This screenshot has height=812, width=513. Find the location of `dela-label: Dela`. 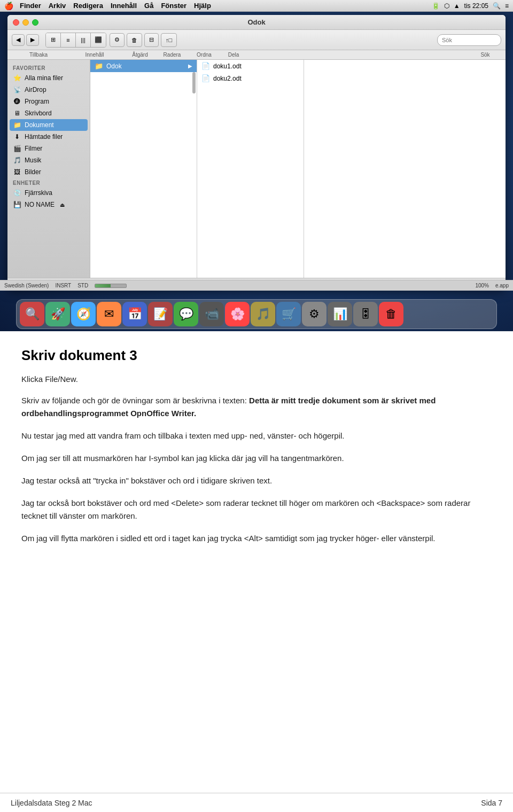

dela-label: Dela is located at coordinates (234, 54).